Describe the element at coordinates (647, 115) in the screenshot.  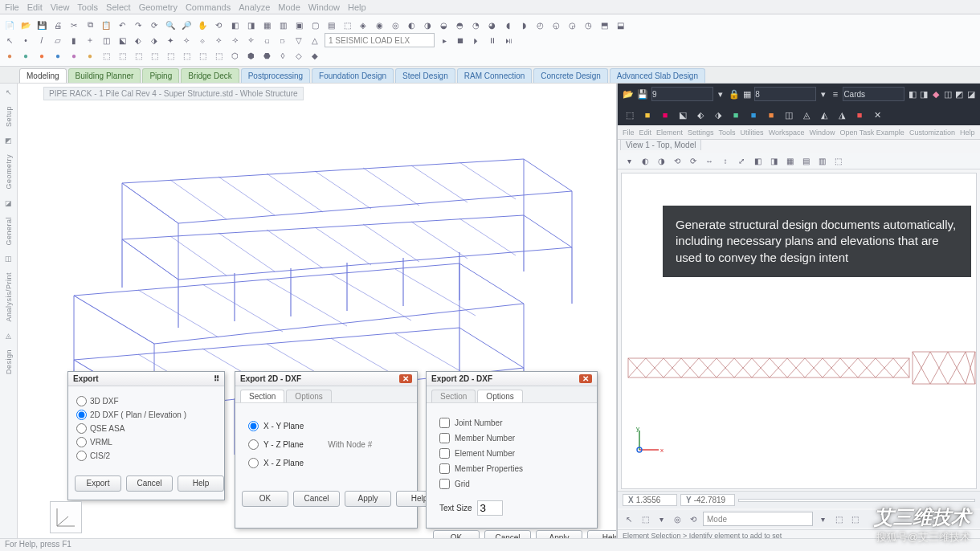
I see `ra2-icon-2: ■` at that location.